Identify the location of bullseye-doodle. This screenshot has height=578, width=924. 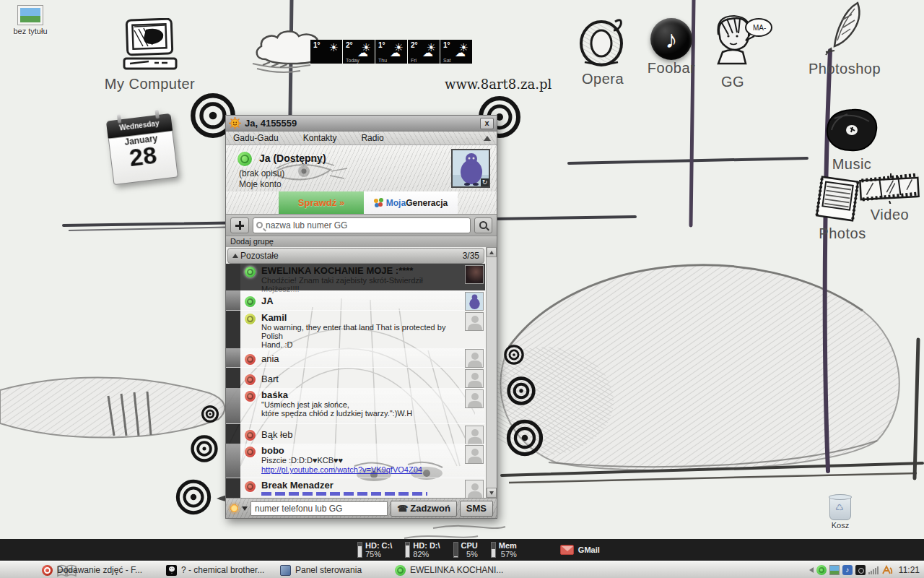
(525, 438).